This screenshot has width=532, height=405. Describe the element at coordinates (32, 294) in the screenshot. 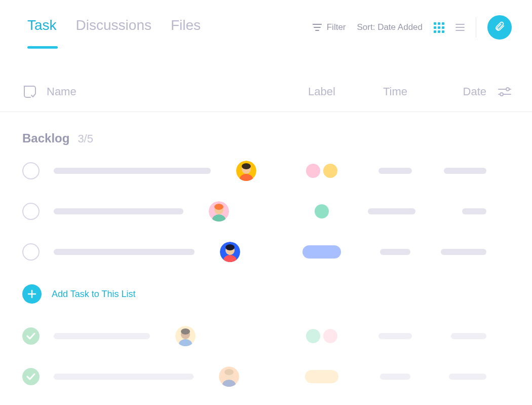

I see `plus-icon` at that location.